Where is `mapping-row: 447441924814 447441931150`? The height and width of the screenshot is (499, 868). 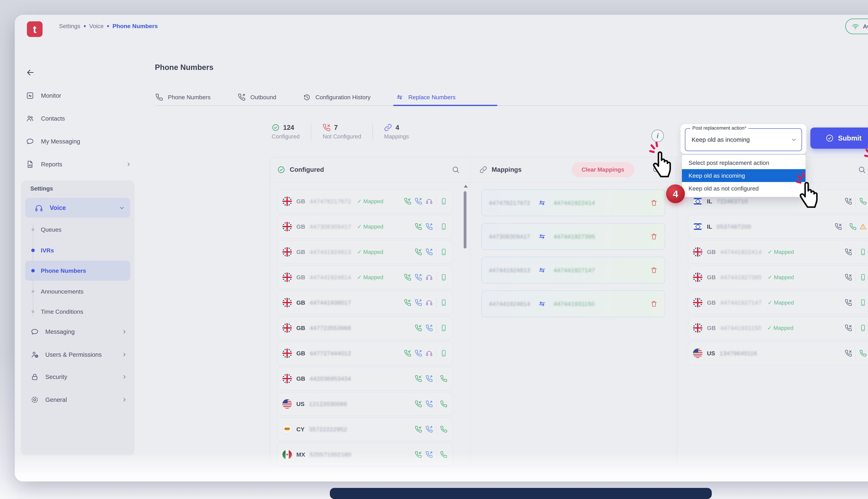
mapping-row: 447441924814 447441931150 is located at coordinates (573, 304).